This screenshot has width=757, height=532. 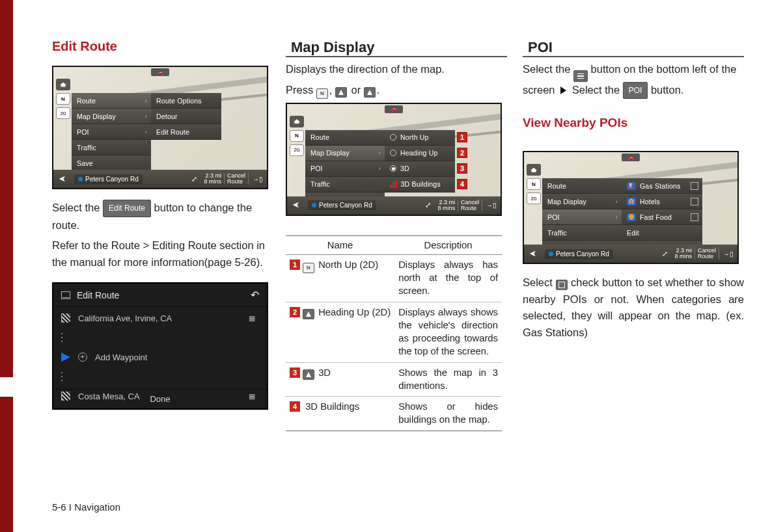 What do you see at coordinates (420, 185) in the screenshot?
I see `submenu-3d-buildings: 3D Buildings` at bounding box center [420, 185].